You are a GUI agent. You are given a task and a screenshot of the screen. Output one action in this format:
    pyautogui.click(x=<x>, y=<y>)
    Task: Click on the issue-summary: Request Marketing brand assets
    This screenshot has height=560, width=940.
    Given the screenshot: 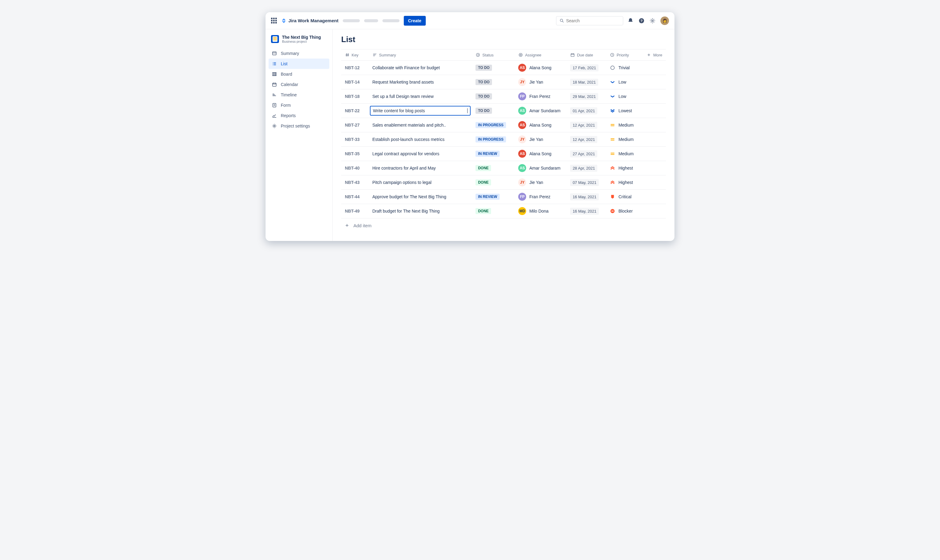 What is the action you would take?
    pyautogui.click(x=421, y=82)
    